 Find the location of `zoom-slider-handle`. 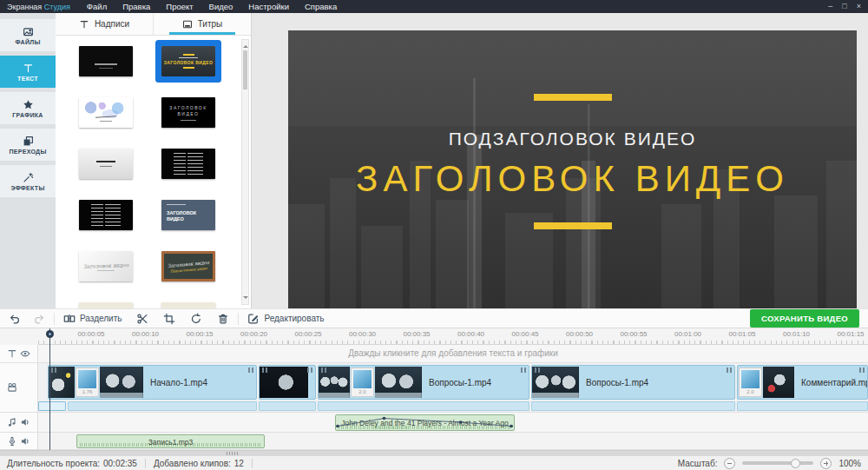

zoom-slider-handle is located at coordinates (795, 464).